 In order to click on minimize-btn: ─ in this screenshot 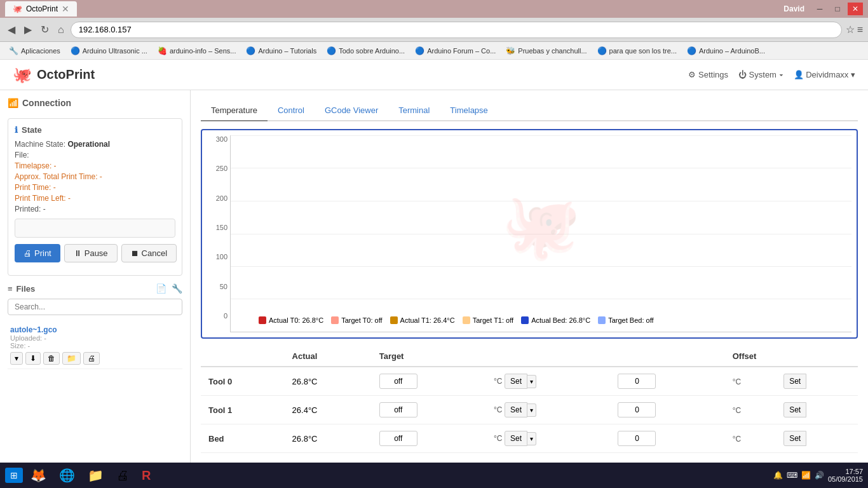, I will do `click(820, 9)`.